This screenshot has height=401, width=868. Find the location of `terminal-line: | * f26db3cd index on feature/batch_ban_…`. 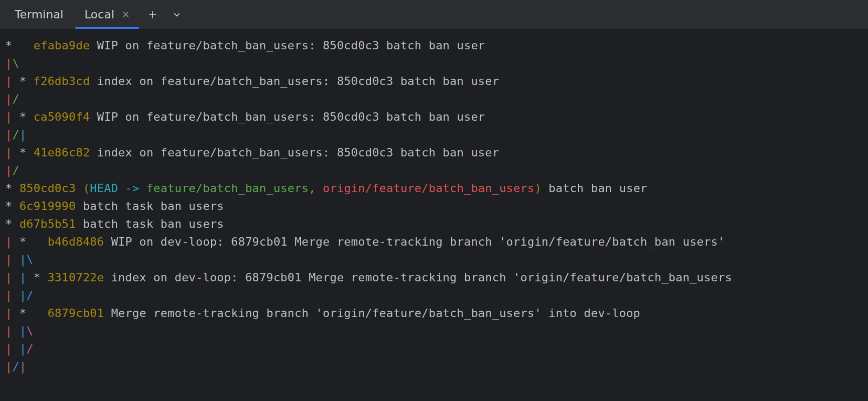

terminal-line: | * f26db3cd index on feature/batch_ban_… is located at coordinates (434, 81).